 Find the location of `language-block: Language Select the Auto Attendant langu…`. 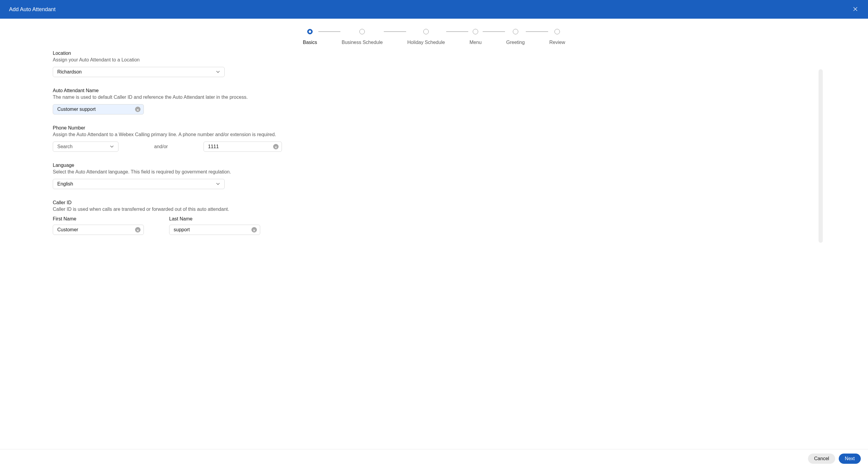

language-block: Language Select the Auto Attendant langu… is located at coordinates (230, 176).